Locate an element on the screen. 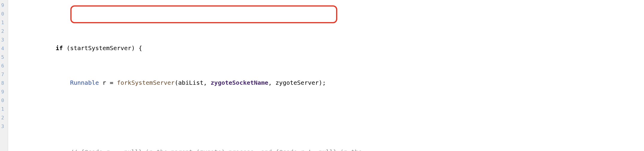 Image resolution: width=644 pixels, height=151 pixels. gutter: 901234567890123 is located at coordinates (4, 76).